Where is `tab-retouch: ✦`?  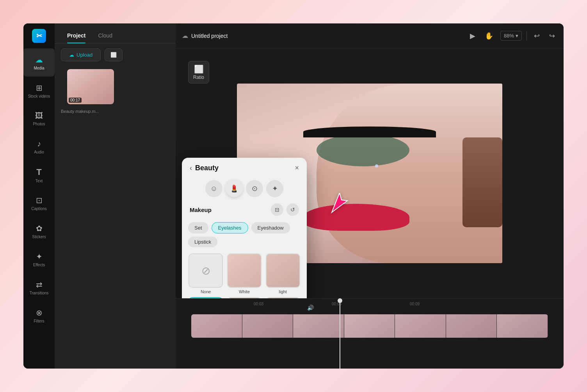
tab-retouch: ✦ is located at coordinates (275, 189).